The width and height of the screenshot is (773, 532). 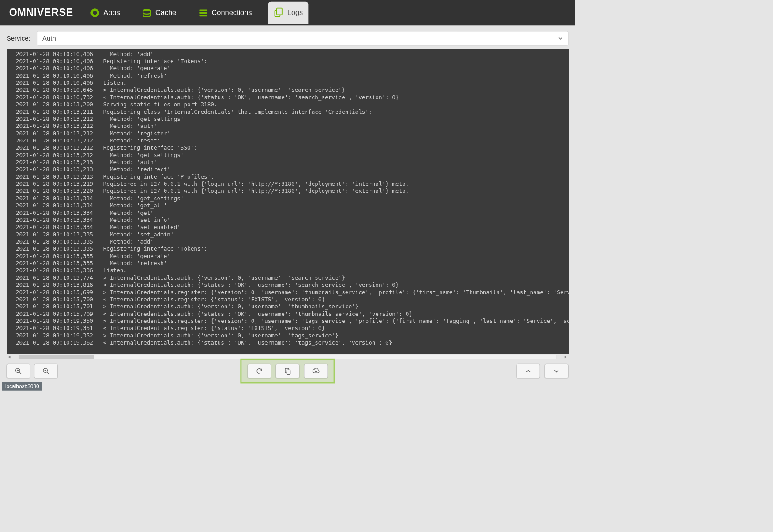 What do you see at coordinates (147, 13) in the screenshot?
I see `cache-icon` at bounding box center [147, 13].